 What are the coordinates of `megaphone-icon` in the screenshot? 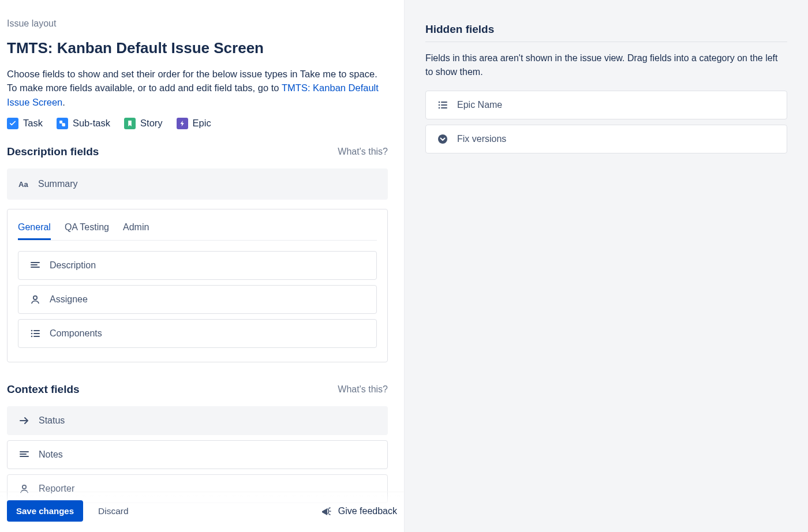 It's located at (326, 511).